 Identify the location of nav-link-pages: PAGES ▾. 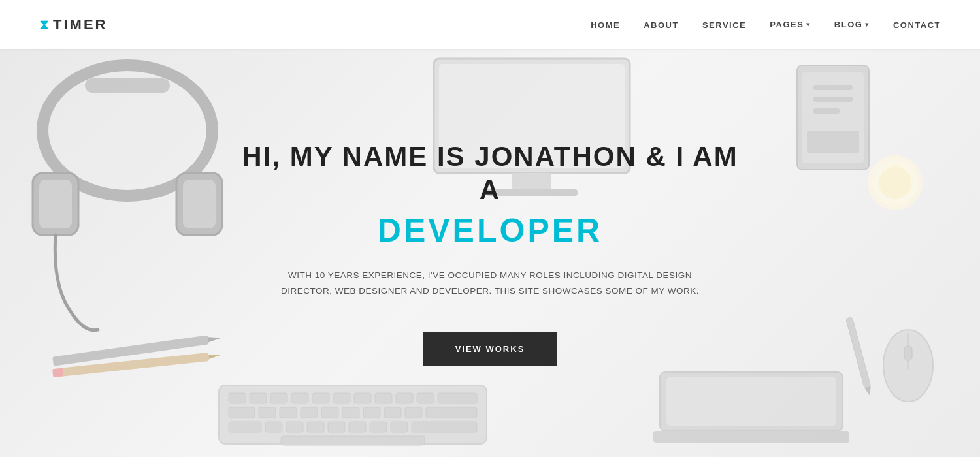
(791, 25).